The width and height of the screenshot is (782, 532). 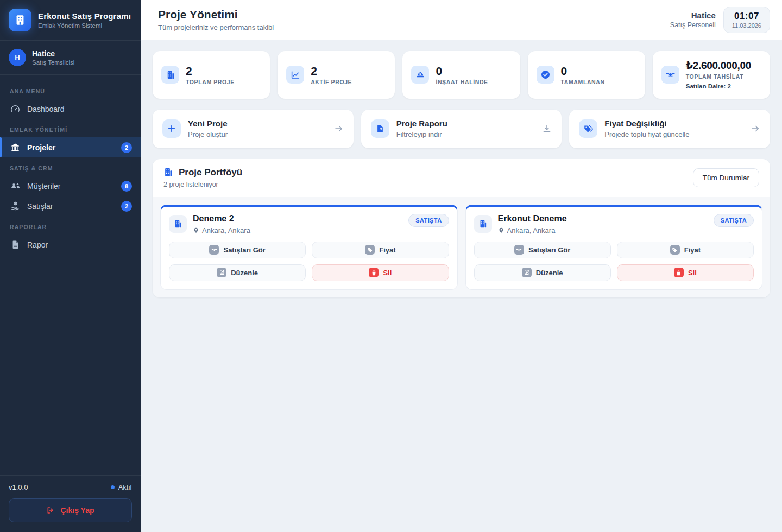 What do you see at coordinates (532, 219) in the screenshot?
I see `project-name: Erkonut Deneme` at bounding box center [532, 219].